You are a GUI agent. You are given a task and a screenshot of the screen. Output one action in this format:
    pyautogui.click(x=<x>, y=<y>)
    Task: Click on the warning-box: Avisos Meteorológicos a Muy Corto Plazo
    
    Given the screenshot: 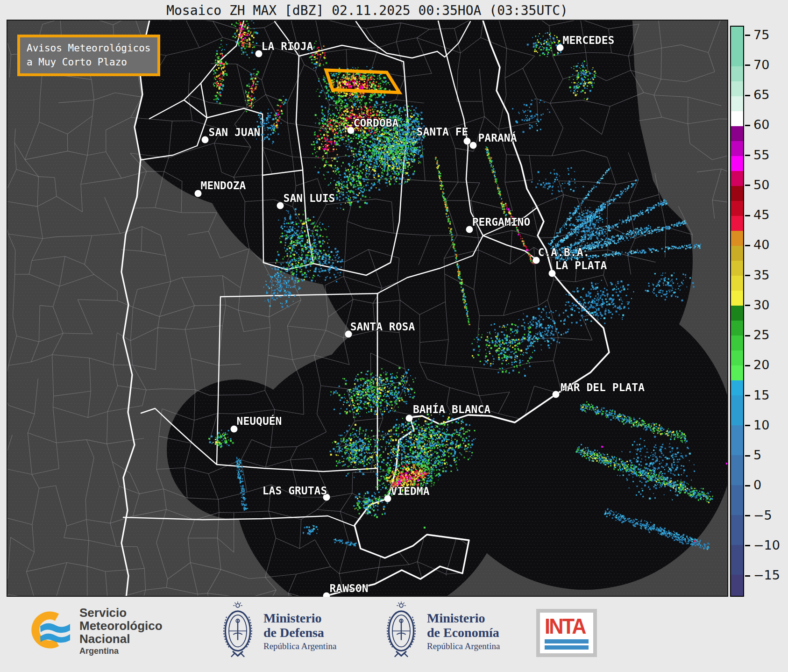 What is the action you would take?
    pyautogui.click(x=89, y=55)
    